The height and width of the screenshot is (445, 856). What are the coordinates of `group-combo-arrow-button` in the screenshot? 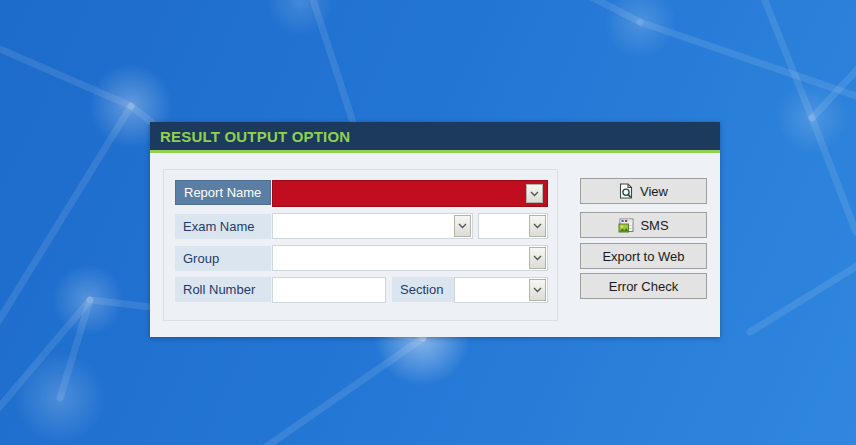 It's located at (538, 258).